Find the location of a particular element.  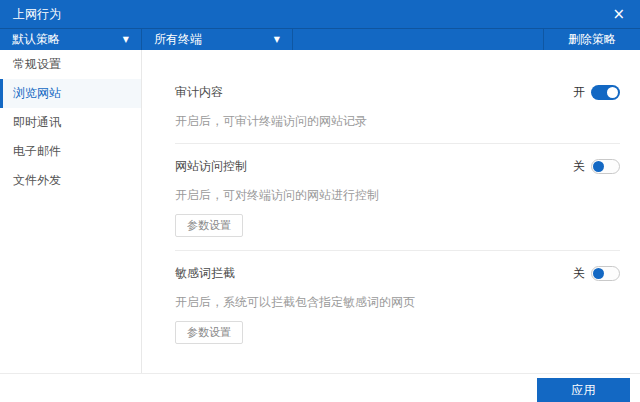

section-header: 审计内容 开 is located at coordinates (398, 92).